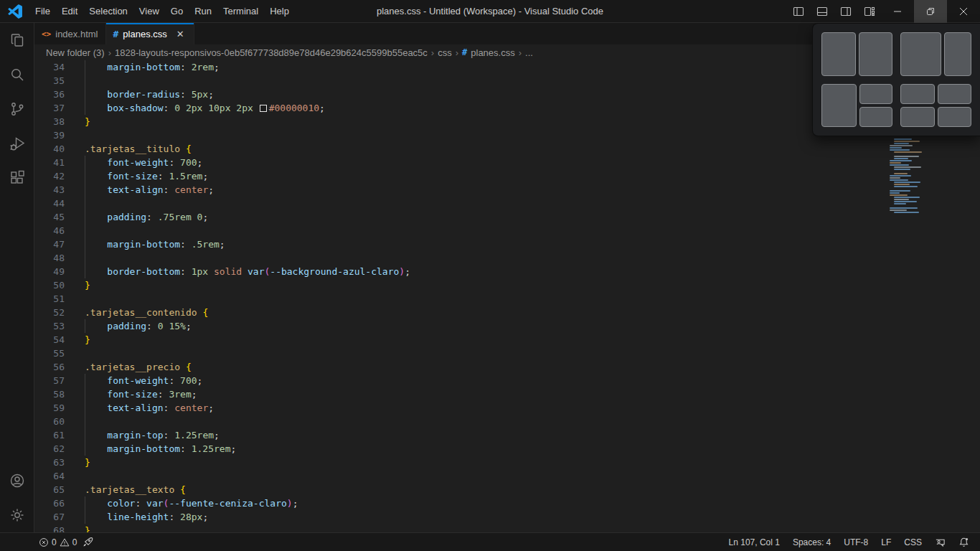  Describe the element at coordinates (50, 189) in the screenshot. I see `line-number: 43` at that location.